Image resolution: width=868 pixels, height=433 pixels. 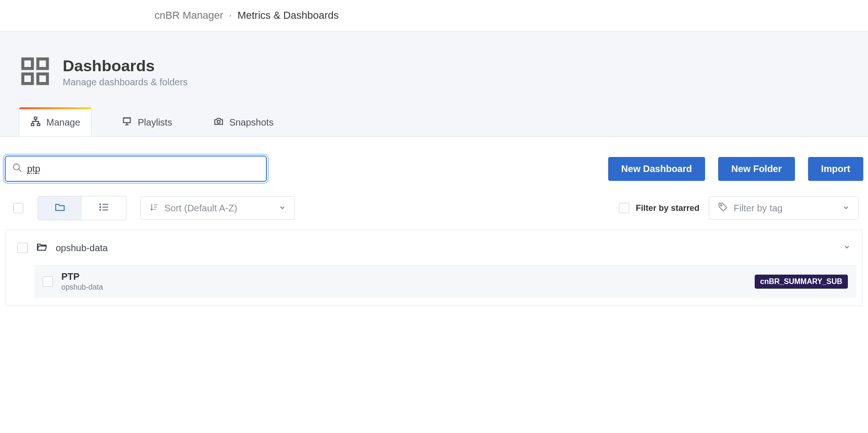 What do you see at coordinates (42, 248) in the screenshot?
I see `folder-open-icon` at bounding box center [42, 248].